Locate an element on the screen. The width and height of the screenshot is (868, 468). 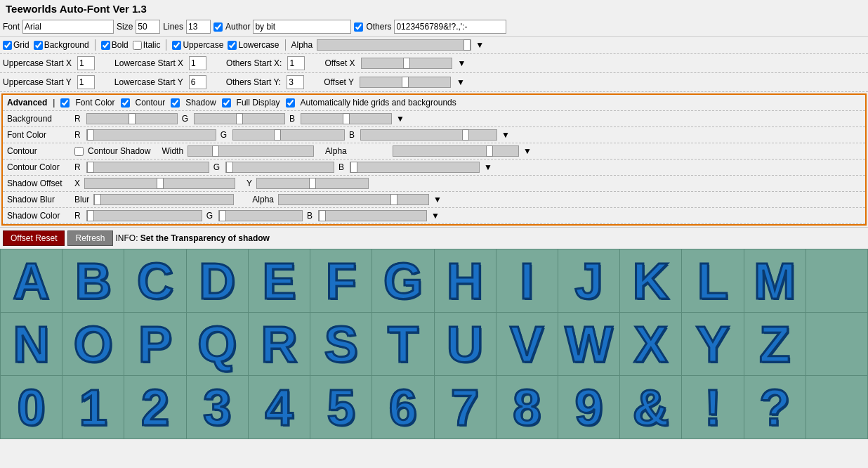
font-color-adv-checkbox is located at coordinates (65, 103).